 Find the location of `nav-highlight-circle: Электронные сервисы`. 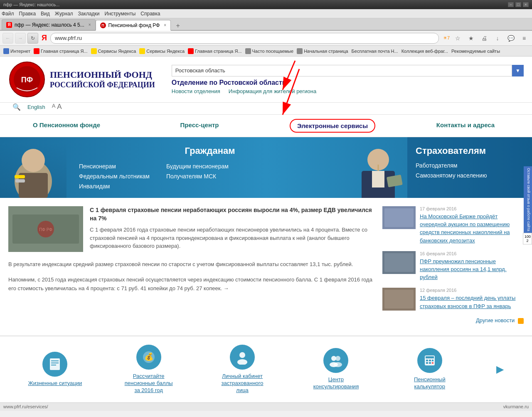

nav-highlight-circle: Электронные сервисы is located at coordinates (332, 126).